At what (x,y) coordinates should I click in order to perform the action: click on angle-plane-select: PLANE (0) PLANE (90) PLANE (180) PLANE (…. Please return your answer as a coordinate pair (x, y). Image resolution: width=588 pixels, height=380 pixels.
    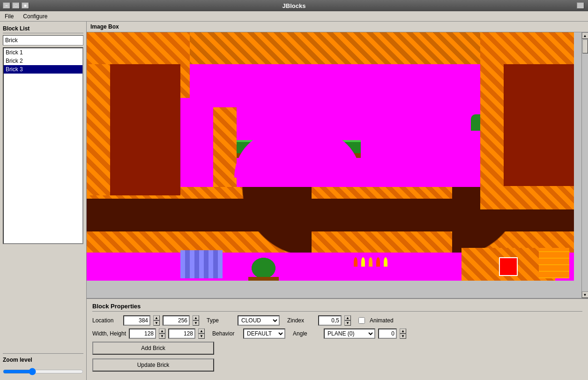
    Looking at the image, I should click on (350, 334).